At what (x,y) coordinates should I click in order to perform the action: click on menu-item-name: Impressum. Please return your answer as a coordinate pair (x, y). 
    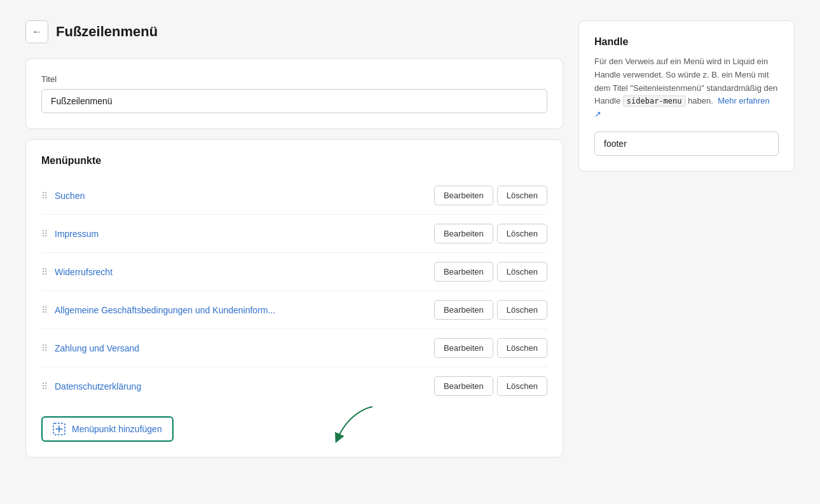
    Looking at the image, I should click on (244, 234).